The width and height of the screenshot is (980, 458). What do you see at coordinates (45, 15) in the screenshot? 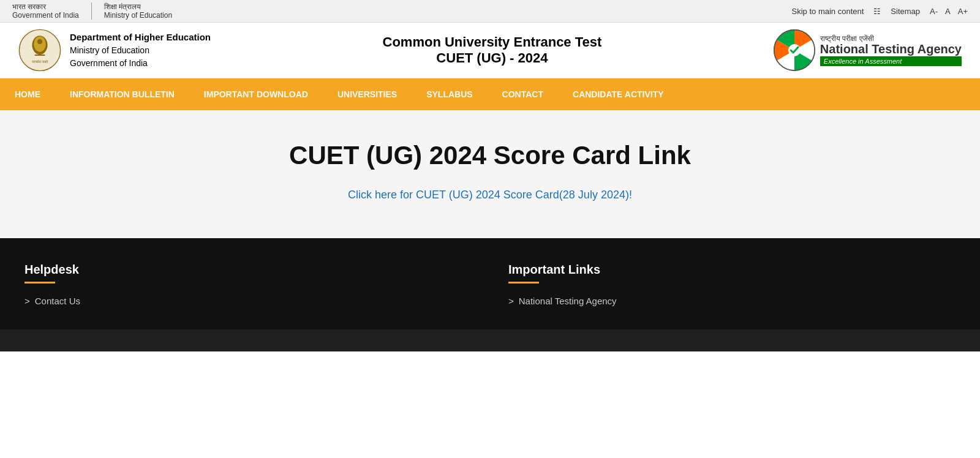
I see `gov-english: Government of India` at bounding box center [45, 15].